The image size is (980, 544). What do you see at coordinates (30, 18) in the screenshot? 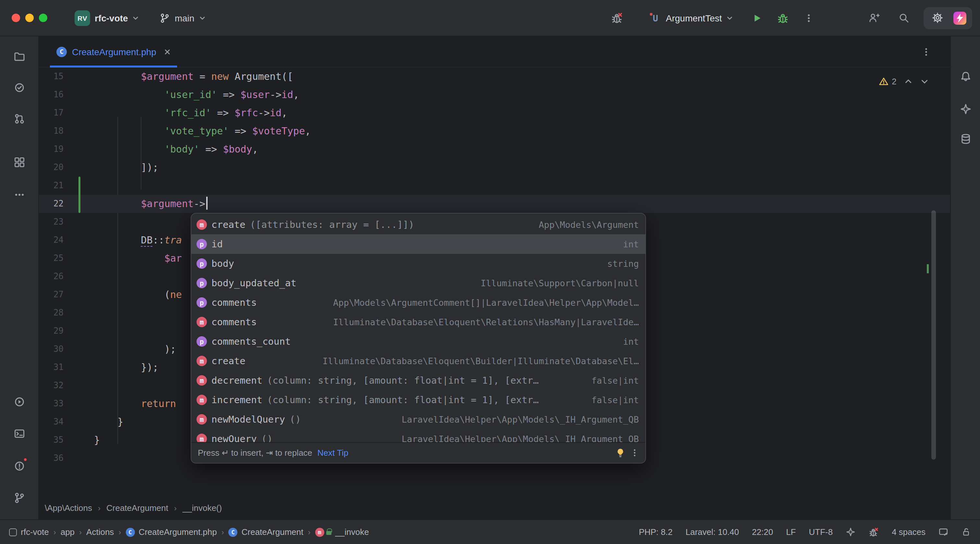
I see `minimize-window-button` at bounding box center [30, 18].